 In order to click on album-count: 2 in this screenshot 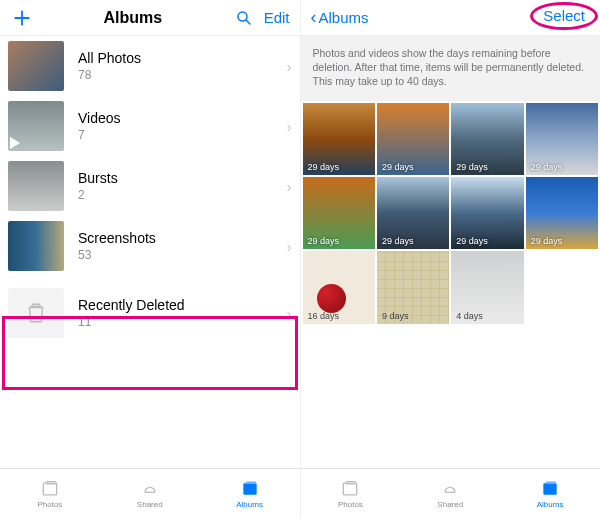, I will do `click(182, 195)`.